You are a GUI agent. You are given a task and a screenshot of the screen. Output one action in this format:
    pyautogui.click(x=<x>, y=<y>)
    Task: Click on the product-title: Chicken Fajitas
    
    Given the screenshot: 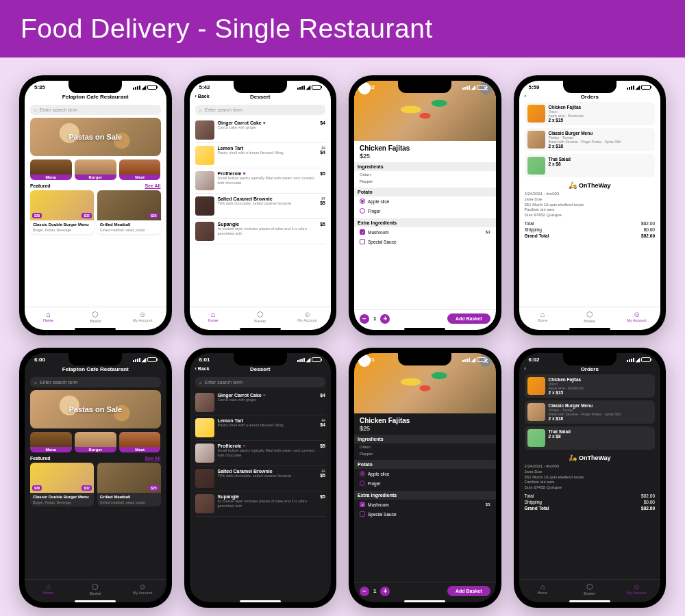 What is the action you would take?
    pyautogui.click(x=425, y=148)
    